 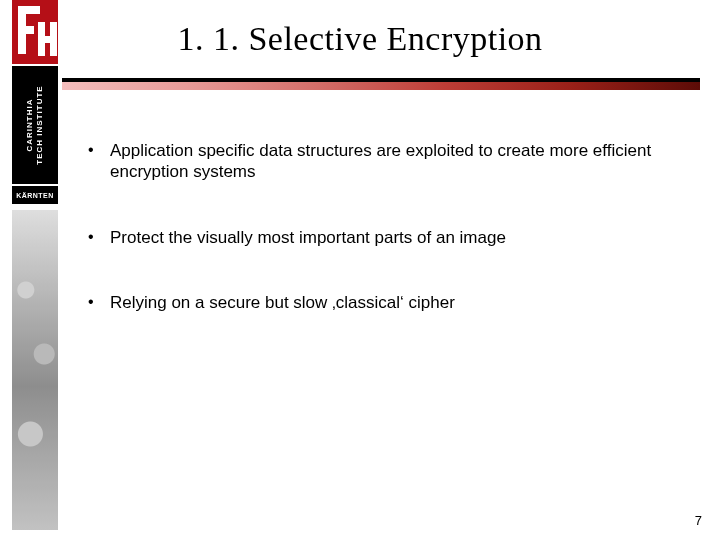 What do you see at coordinates (382, 162) in the screenshot?
I see `list-item: Application specific data structures are…` at bounding box center [382, 162].